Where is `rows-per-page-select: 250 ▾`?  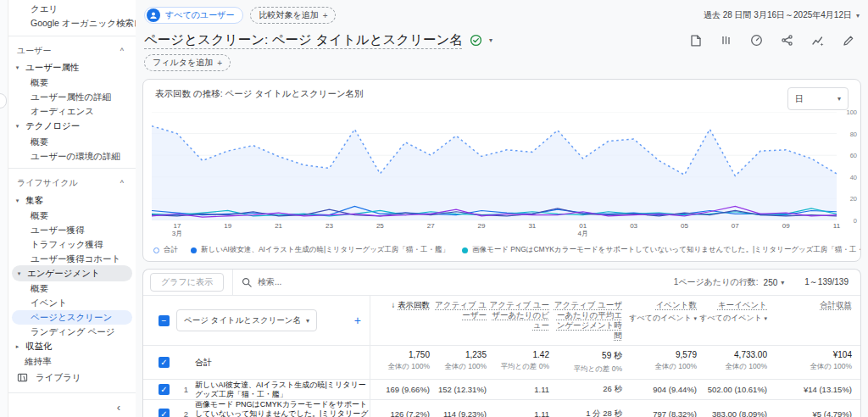
rows-per-page-select: 250 ▾ is located at coordinates (775, 283).